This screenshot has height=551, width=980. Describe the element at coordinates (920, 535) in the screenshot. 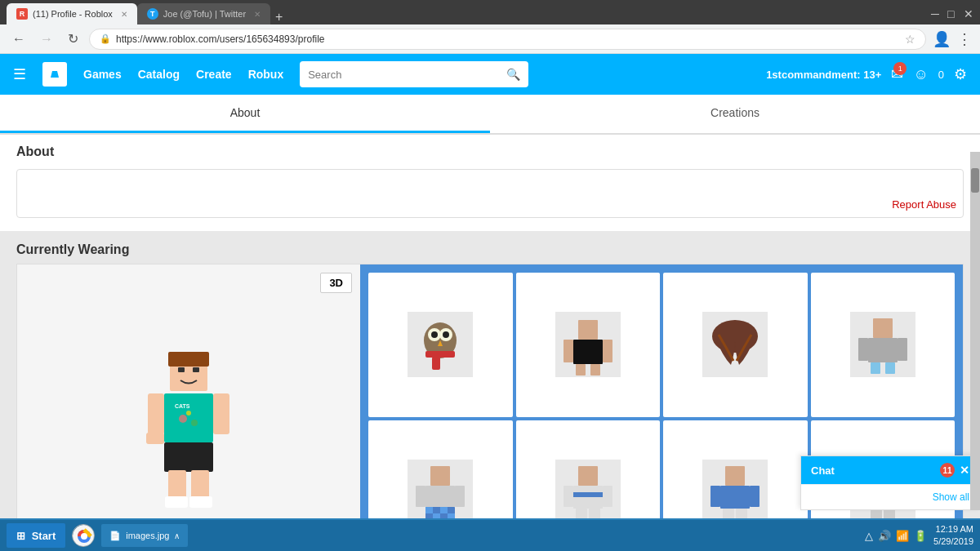

I see `battery-icon: 🔋` at that location.